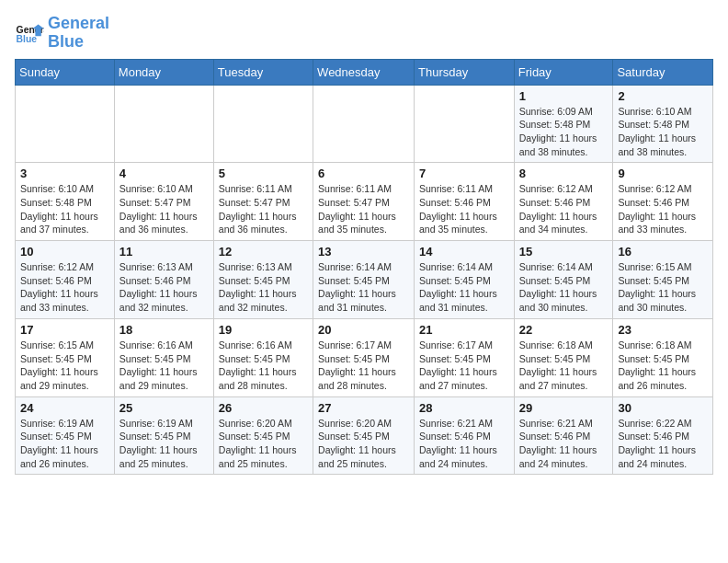  Describe the element at coordinates (164, 210) in the screenshot. I see `day-info: Sunrise: 6:10 AM Sunset: 5:47 PM Dayligh…` at that location.